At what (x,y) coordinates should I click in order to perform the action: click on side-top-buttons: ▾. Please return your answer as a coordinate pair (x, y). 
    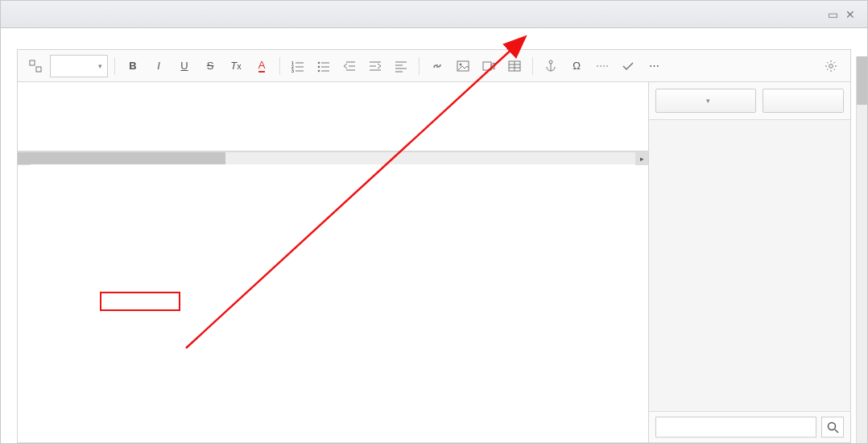
    Looking at the image, I should click on (750, 102).